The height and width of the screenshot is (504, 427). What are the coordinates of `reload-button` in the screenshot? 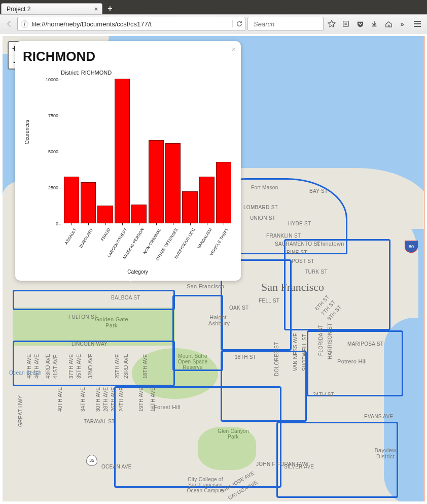 It's located at (237, 24).